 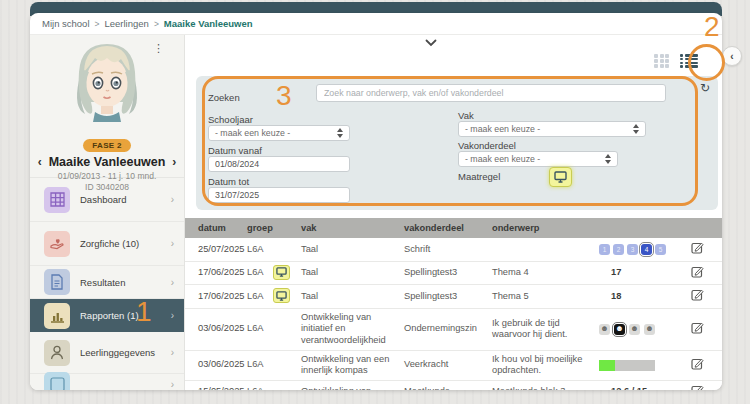 What do you see at coordinates (120, 200) in the screenshot?
I see `sidebar-item-label: Dashboard` at bounding box center [120, 200].